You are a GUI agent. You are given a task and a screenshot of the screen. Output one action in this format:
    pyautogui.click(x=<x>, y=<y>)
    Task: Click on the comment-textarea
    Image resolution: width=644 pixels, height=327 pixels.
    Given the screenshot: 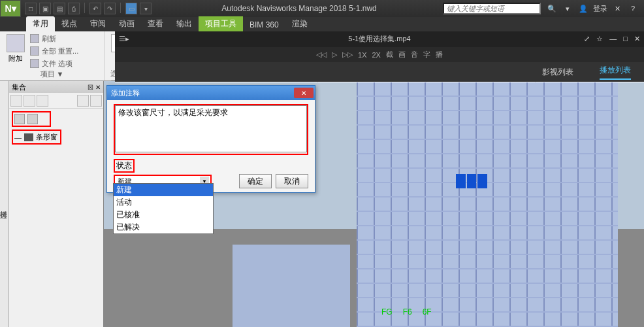 What is the action you would take?
    pyautogui.click(x=211, y=129)
    